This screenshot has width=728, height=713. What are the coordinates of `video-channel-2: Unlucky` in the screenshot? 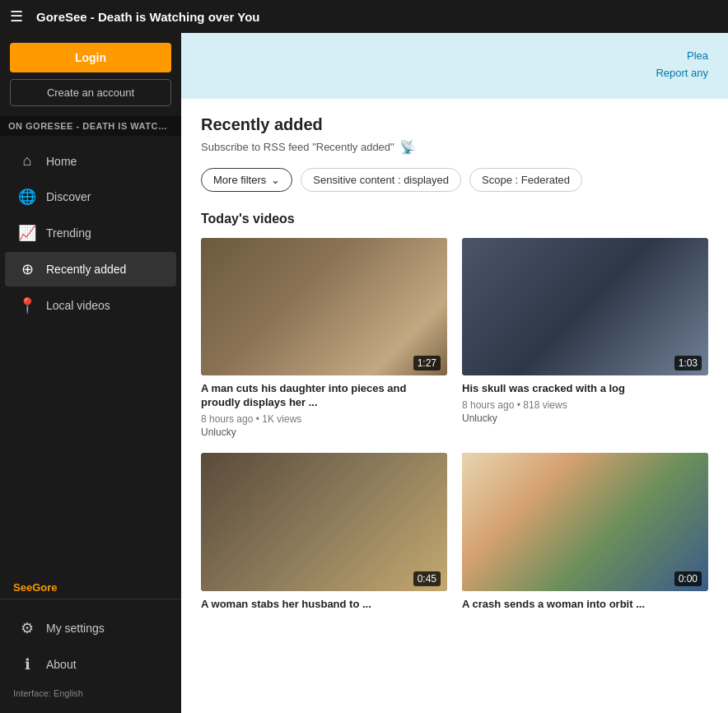 It's located at (585, 418).